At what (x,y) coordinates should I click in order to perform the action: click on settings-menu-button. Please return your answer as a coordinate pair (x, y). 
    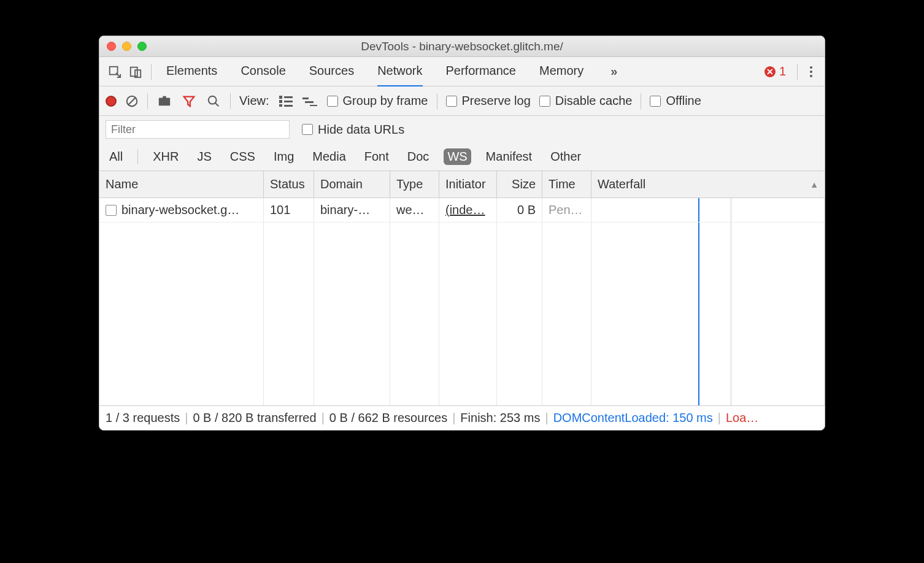
    Looking at the image, I should click on (811, 72).